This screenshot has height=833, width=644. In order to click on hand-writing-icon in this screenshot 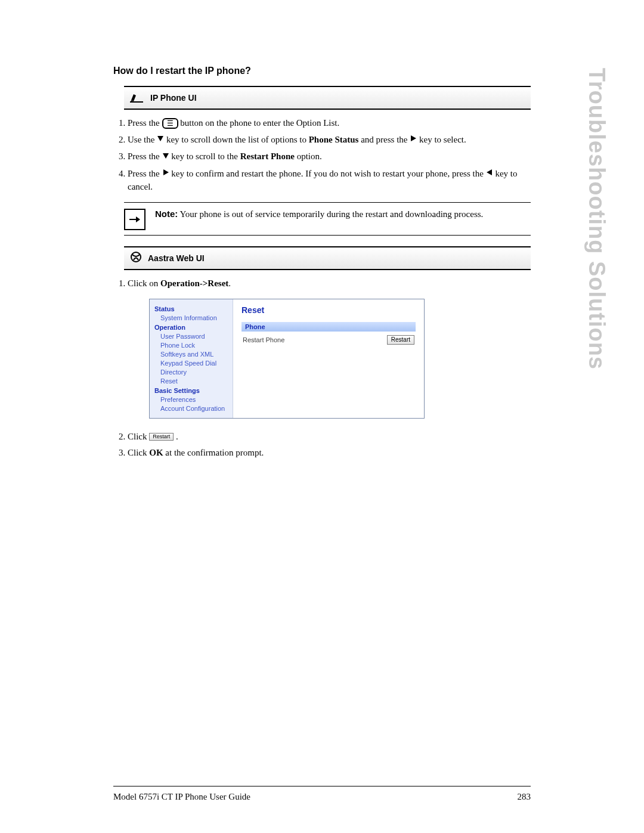, I will do `click(137, 98)`.